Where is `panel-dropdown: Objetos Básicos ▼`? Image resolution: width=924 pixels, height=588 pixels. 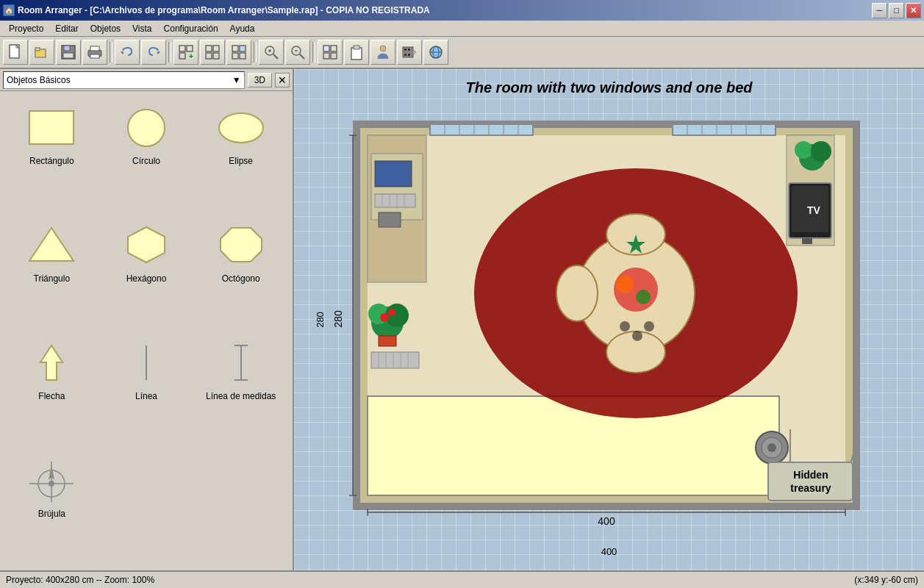
panel-dropdown: Objetos Básicos ▼ is located at coordinates (123, 80).